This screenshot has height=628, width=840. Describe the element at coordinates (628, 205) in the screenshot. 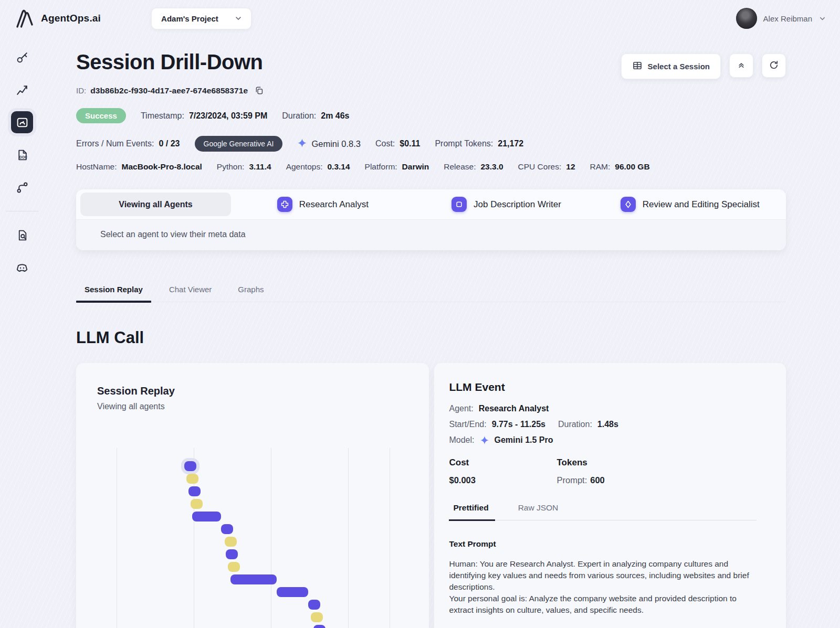

I see `diamond-agent-icon` at that location.